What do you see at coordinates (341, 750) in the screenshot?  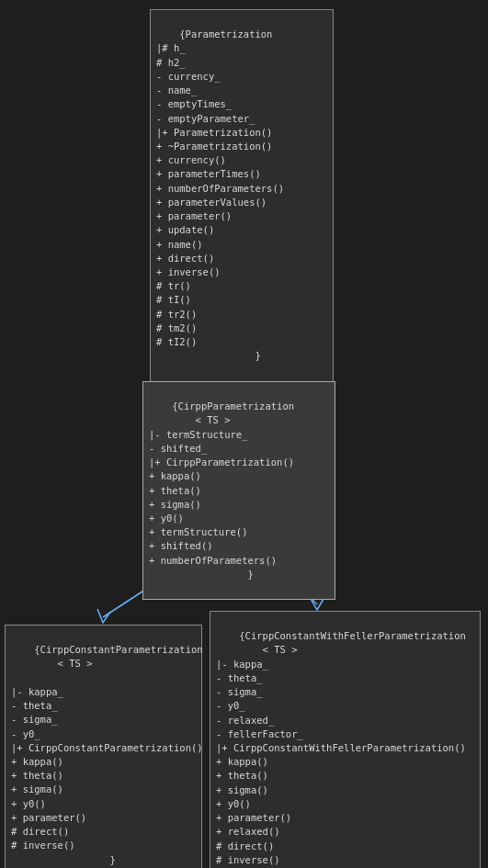 I see `cirpp-feller-content: {CirppConstantWithFellerParametrization …` at bounding box center [341, 750].